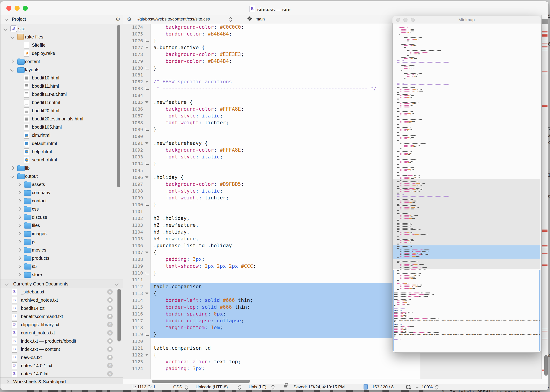 This screenshot has width=550, height=392. What do you see at coordinates (38, 333) in the screenshot?
I see `open-doc-current_notes.txt: current_notes.txt` at bounding box center [38, 333].